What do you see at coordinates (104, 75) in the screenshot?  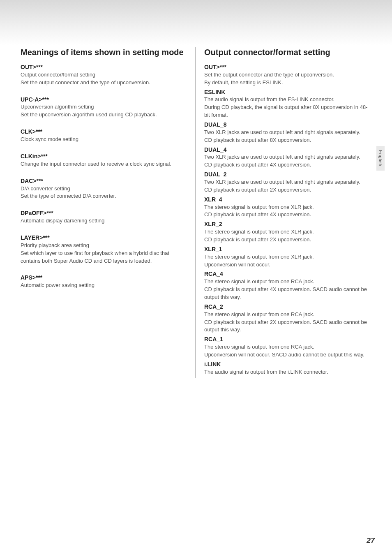 I see `setting-item: OUT>*** Output connector/format setting …` at bounding box center [104, 75].